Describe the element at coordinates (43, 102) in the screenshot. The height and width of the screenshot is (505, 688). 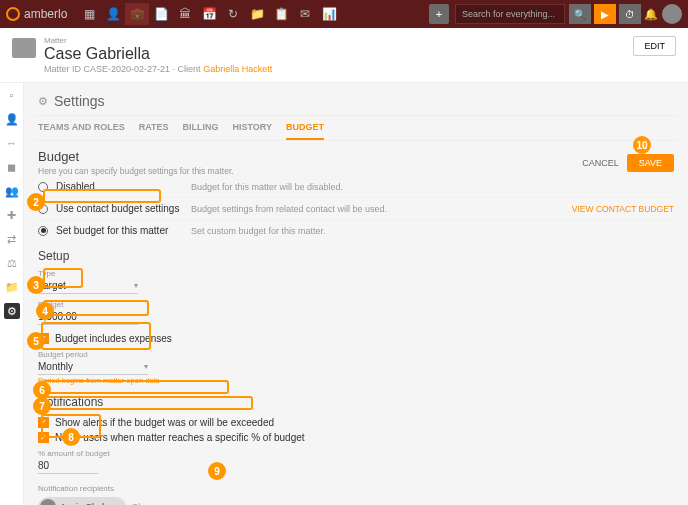
I see `gear-icon: ⚙` at that location.